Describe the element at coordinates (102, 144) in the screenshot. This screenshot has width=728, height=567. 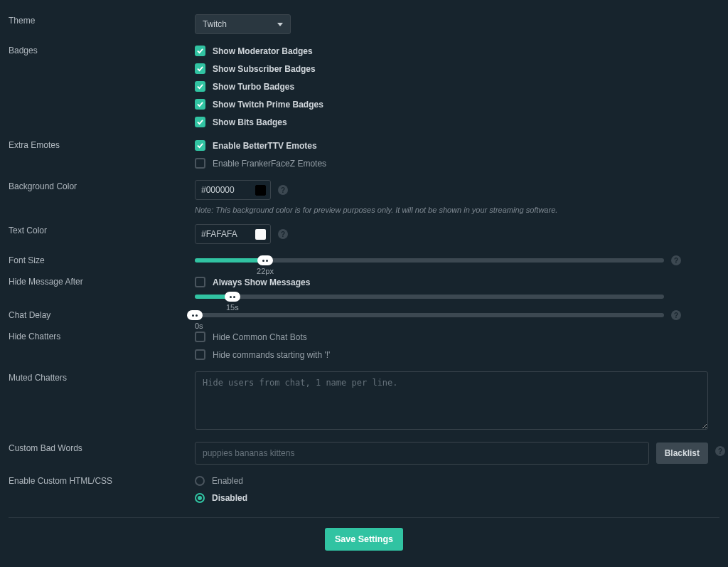
I see `extra-emotes-label: Extra Emotes` at that location.